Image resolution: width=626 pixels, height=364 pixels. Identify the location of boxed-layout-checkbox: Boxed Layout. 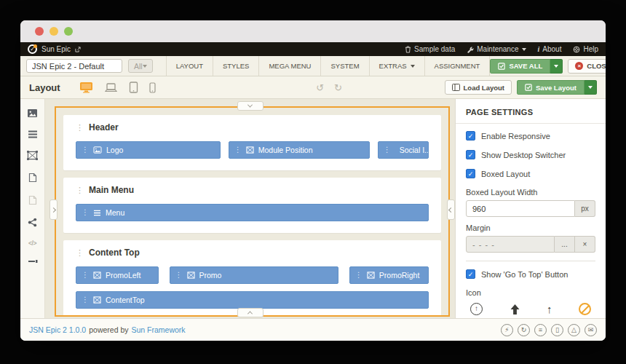
(531, 173).